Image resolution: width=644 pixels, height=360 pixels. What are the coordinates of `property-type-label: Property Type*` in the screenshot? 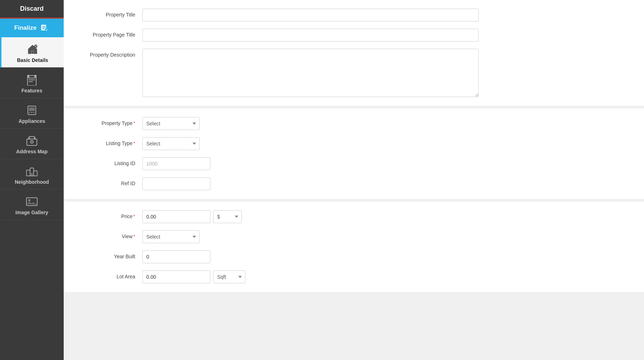 It's located at (110, 122).